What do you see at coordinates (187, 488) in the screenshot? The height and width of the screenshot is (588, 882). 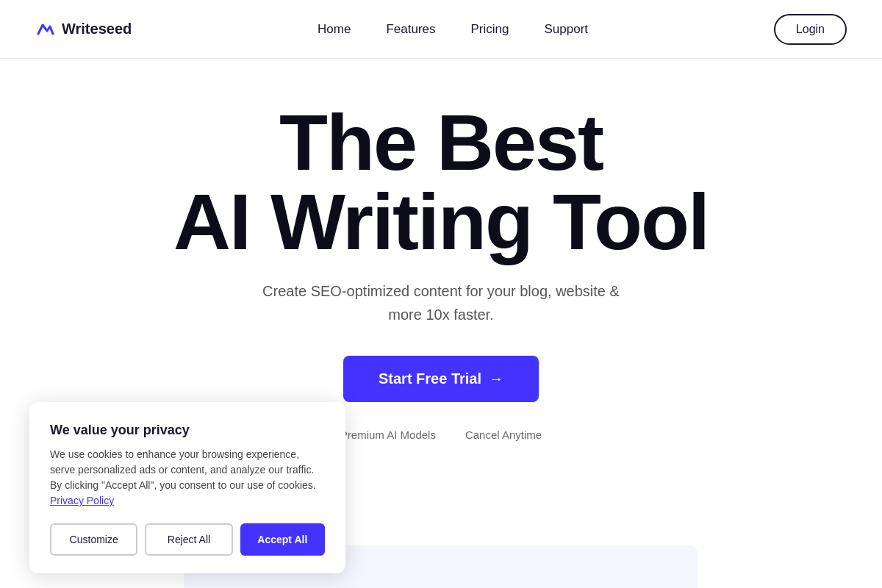 I see `cookie-banner: We value your privacy We use cookies to …` at bounding box center [187, 488].